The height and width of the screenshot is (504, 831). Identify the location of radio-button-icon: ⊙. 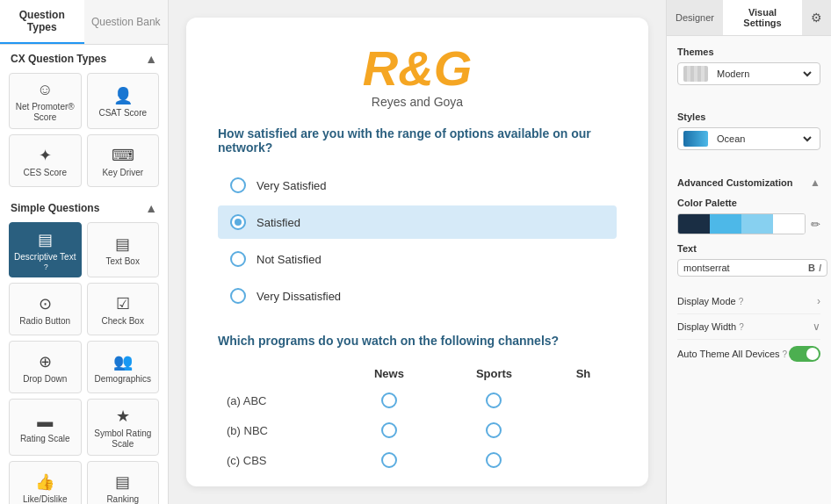
(46, 304).